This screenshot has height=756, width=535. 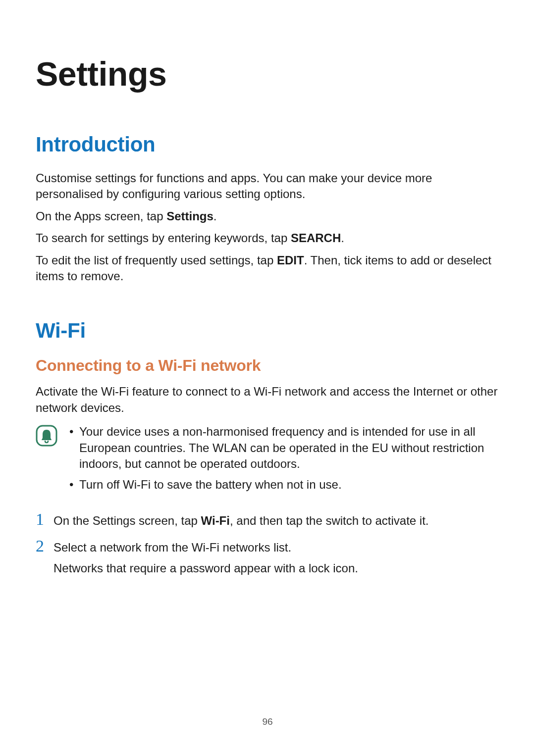 I want to click on bold-edit: EDIT, so click(x=290, y=260).